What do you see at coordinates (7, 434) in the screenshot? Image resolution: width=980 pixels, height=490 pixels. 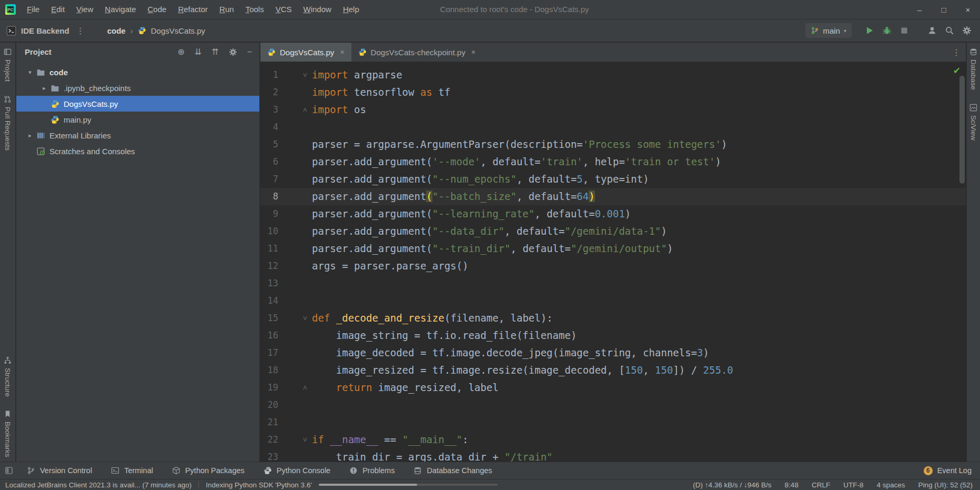 I see `tool-stripe-button-bookmarks: Bookmarks` at bounding box center [7, 434].